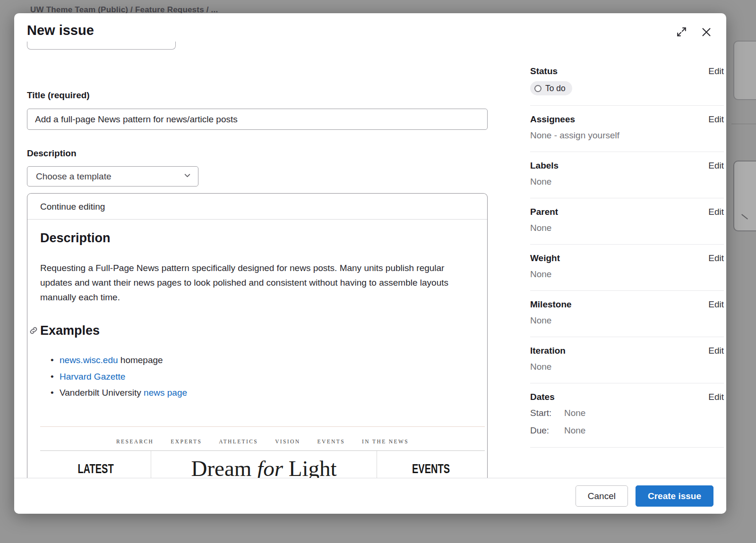 The width and height of the screenshot is (756, 543). I want to click on expand-icon, so click(681, 33).